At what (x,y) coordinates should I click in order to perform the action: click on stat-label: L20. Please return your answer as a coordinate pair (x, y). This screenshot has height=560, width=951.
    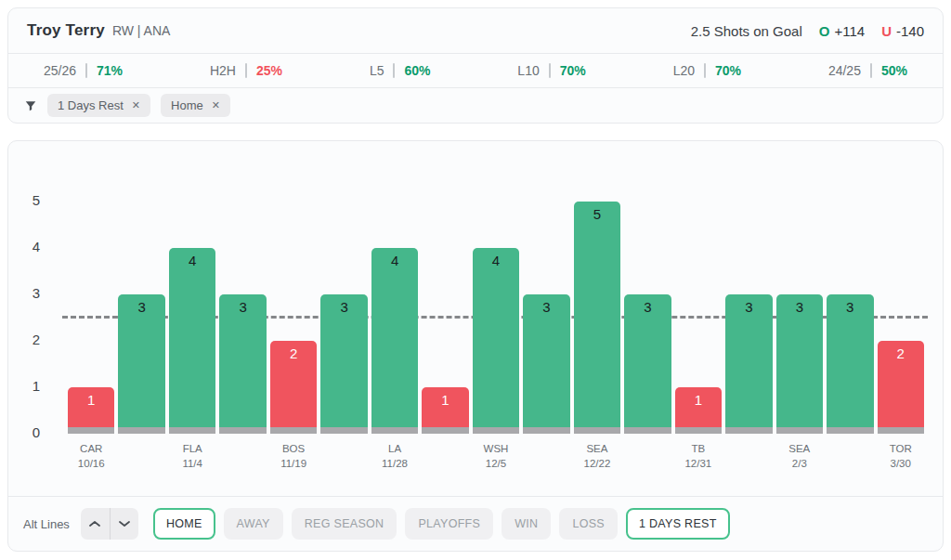
    Looking at the image, I should click on (684, 71).